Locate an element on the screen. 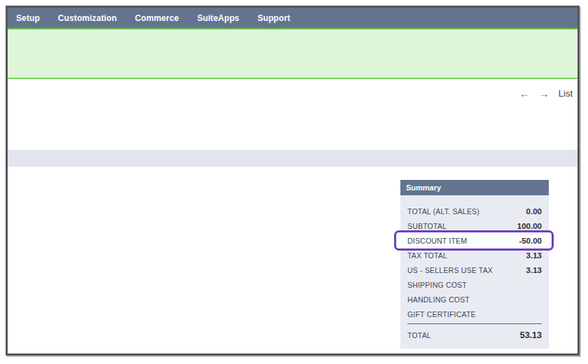 Image resolution: width=588 pixels, height=364 pixels. section-divider-band is located at coordinates (293, 158).